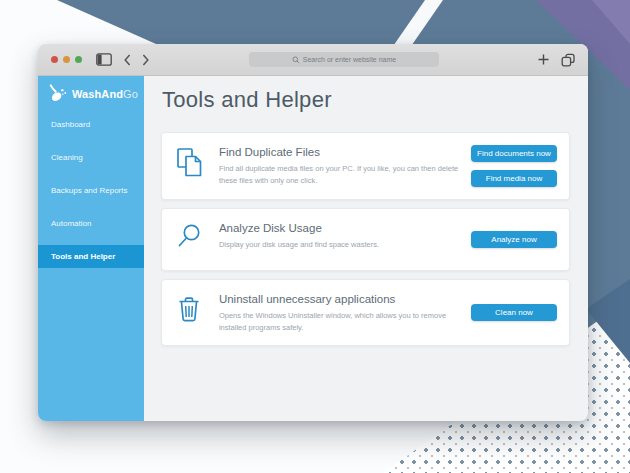  I want to click on trash-icon, so click(191, 314).